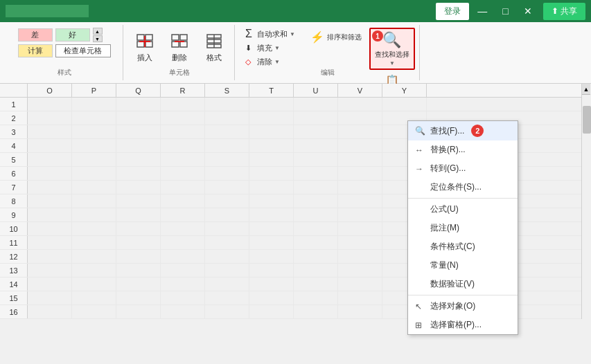 Image resolution: width=591 pixels, height=364 pixels. I want to click on maximize-button: □, so click(505, 11).